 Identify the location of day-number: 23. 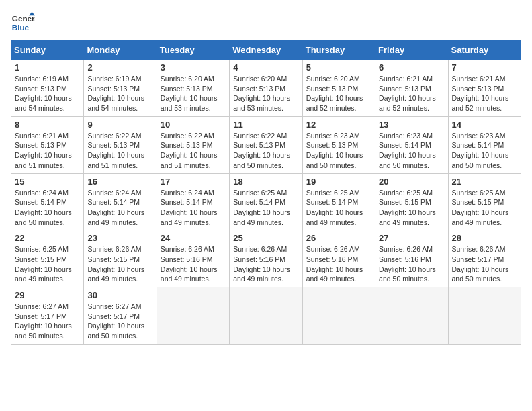
(120, 238).